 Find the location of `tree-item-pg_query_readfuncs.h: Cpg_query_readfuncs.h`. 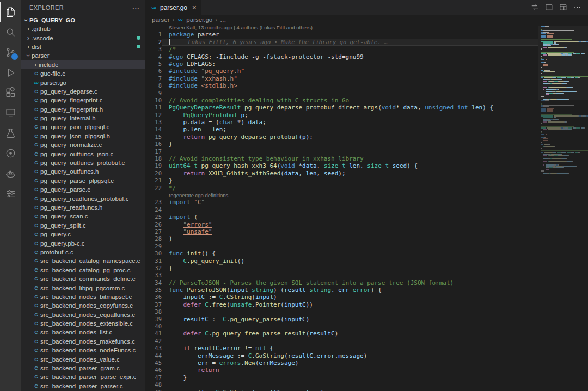

tree-item-pg_query_readfuncs.h: Cpg_query_readfuncs.h is located at coordinates (83, 207).